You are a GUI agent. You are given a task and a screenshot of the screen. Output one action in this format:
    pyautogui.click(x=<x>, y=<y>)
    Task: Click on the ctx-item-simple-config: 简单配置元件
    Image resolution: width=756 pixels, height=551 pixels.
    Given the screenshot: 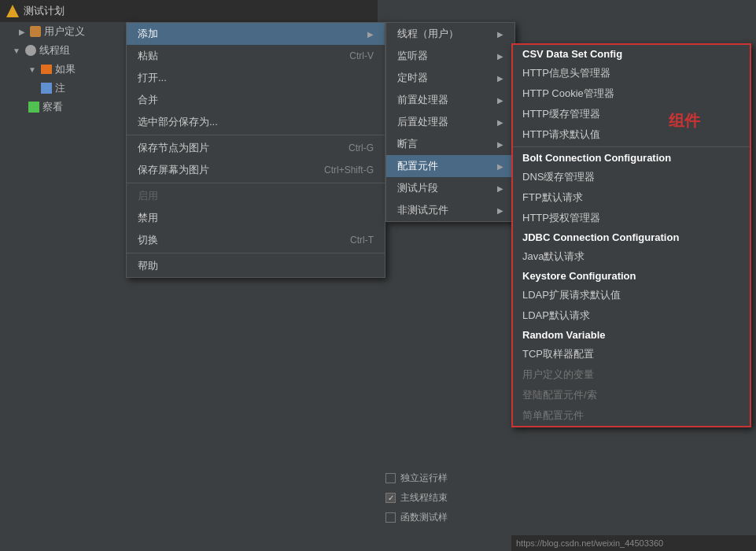 What is the action you would take?
    pyautogui.click(x=631, y=416)
    